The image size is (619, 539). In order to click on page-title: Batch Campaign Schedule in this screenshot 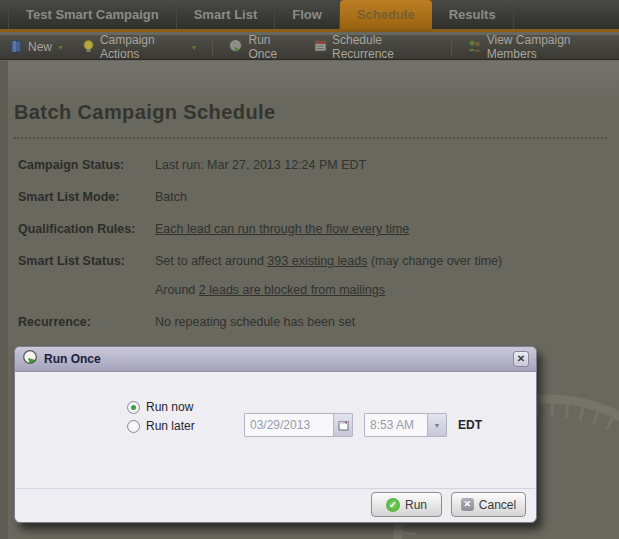, I will do `click(144, 112)`.